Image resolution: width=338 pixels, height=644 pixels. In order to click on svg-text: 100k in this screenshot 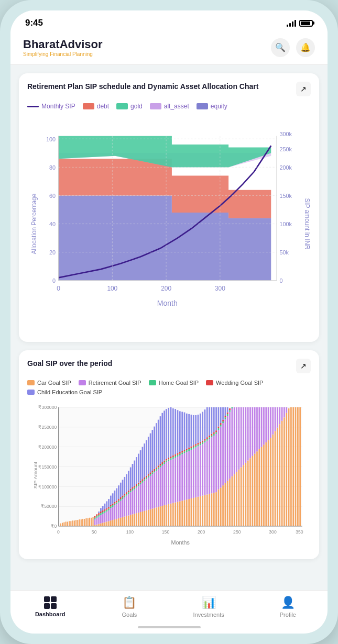, I will do `click(286, 224)`.